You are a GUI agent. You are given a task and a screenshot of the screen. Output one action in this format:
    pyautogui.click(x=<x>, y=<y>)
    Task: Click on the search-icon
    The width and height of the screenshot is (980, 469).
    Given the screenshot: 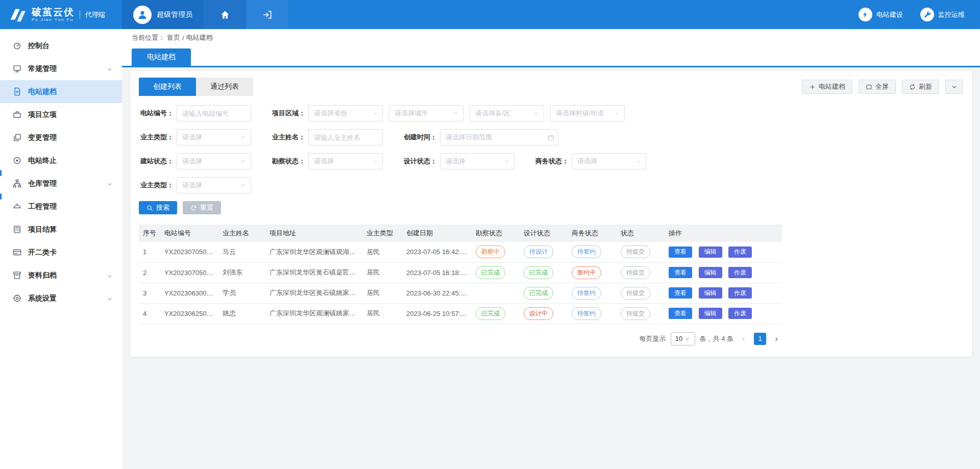 What is the action you would take?
    pyautogui.click(x=150, y=208)
    